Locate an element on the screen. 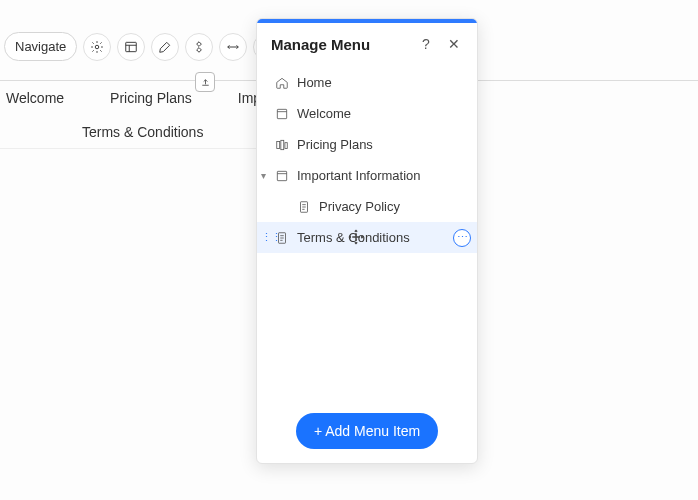 This screenshot has width=698, height=500. menu-item-label: Welcome is located at coordinates (324, 114).